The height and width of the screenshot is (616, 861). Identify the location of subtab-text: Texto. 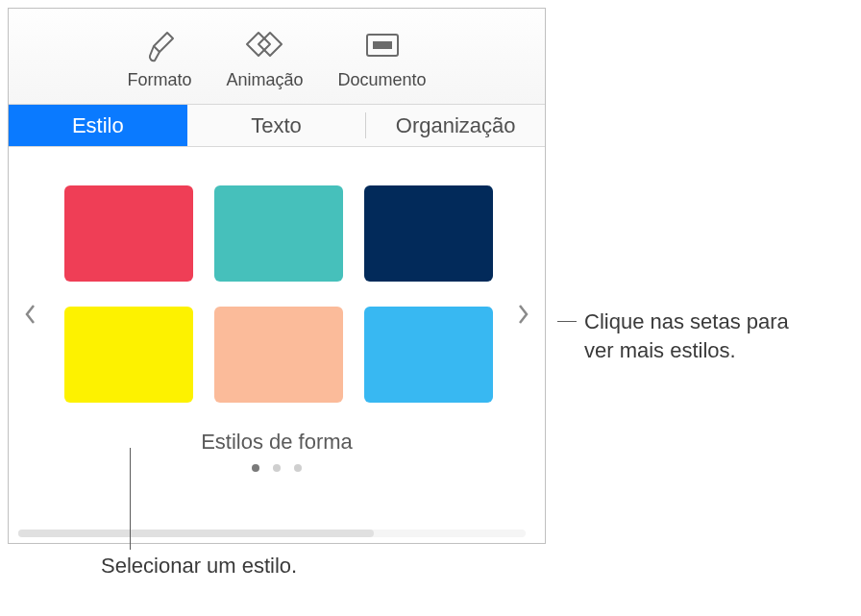
(277, 125).